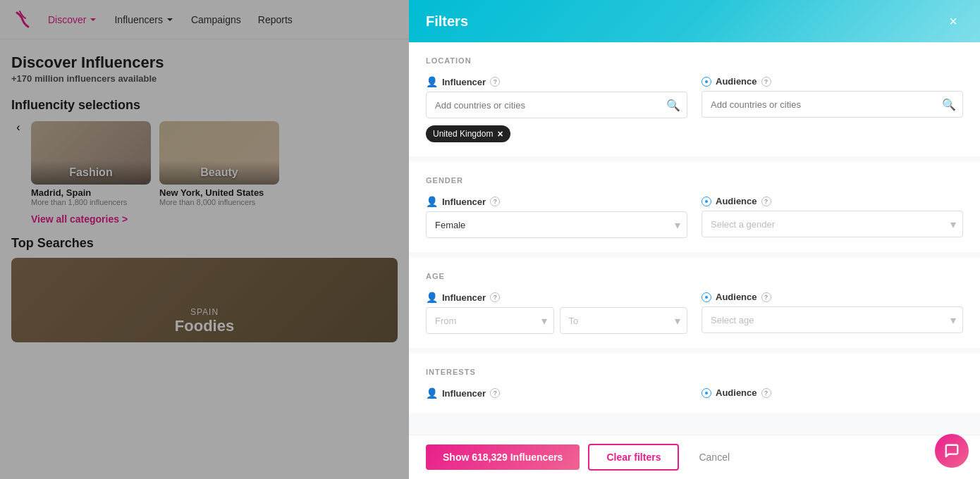  Describe the element at coordinates (495, 201) in the screenshot. I see `influencer-gender-help: ?` at that location.